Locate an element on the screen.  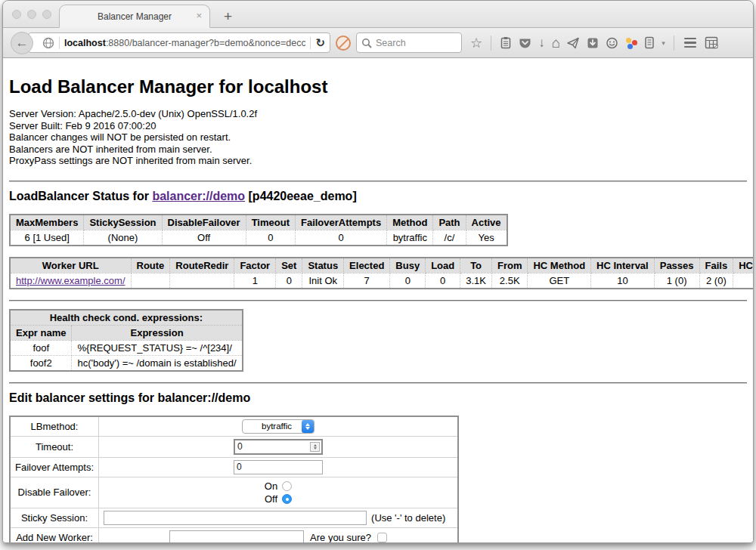
column-header: HC Interval is located at coordinates (623, 266).